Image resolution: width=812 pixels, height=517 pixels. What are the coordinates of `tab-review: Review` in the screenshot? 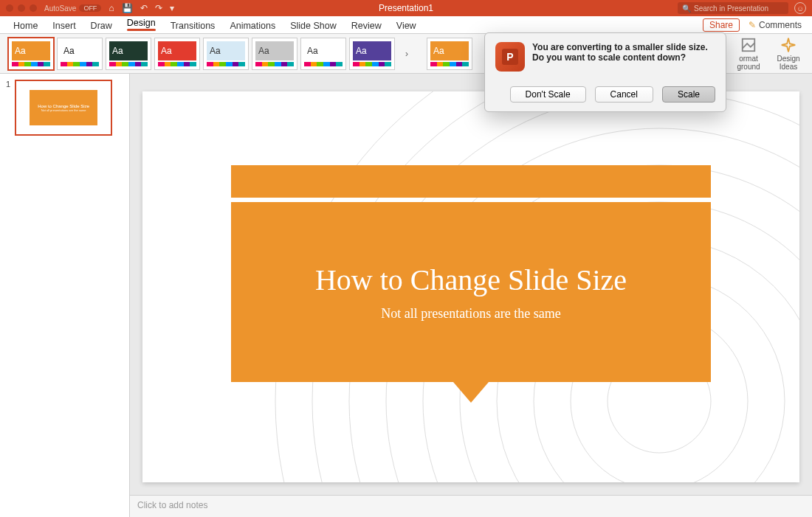 It's located at (366, 25).